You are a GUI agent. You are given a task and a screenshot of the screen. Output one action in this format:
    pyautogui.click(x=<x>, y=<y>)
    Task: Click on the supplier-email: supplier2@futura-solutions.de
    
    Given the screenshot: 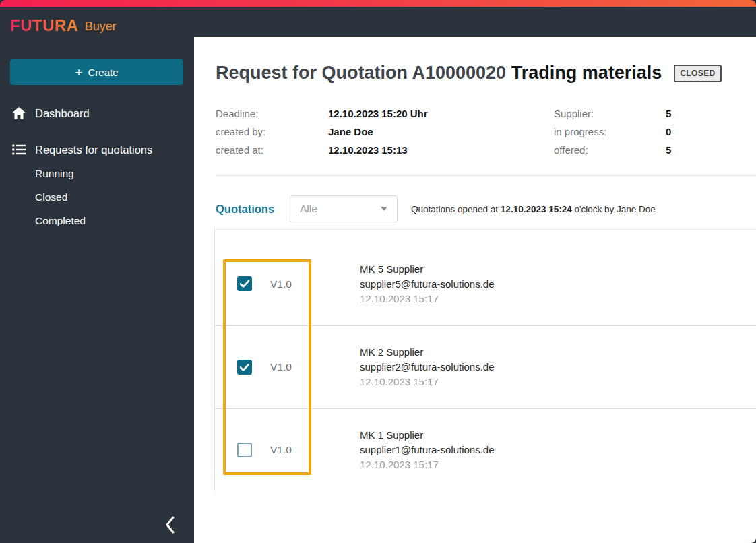 What is the action you would take?
    pyautogui.click(x=427, y=367)
    